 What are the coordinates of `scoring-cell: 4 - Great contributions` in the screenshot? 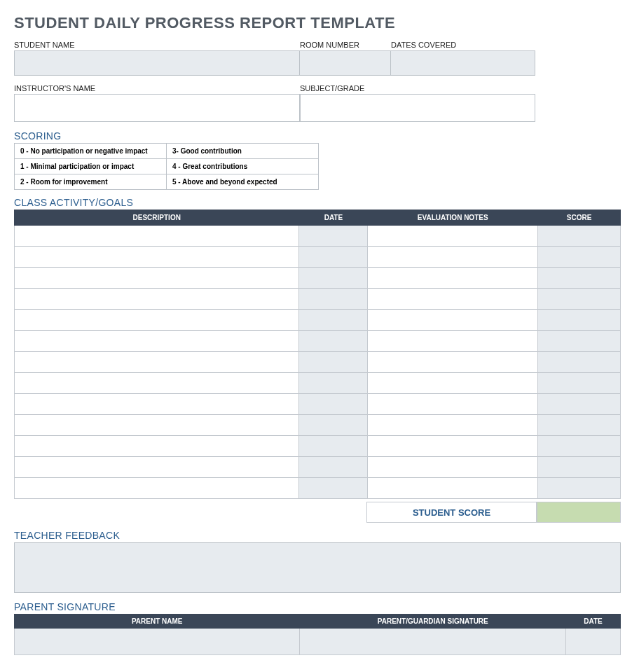 It's located at (242, 167).